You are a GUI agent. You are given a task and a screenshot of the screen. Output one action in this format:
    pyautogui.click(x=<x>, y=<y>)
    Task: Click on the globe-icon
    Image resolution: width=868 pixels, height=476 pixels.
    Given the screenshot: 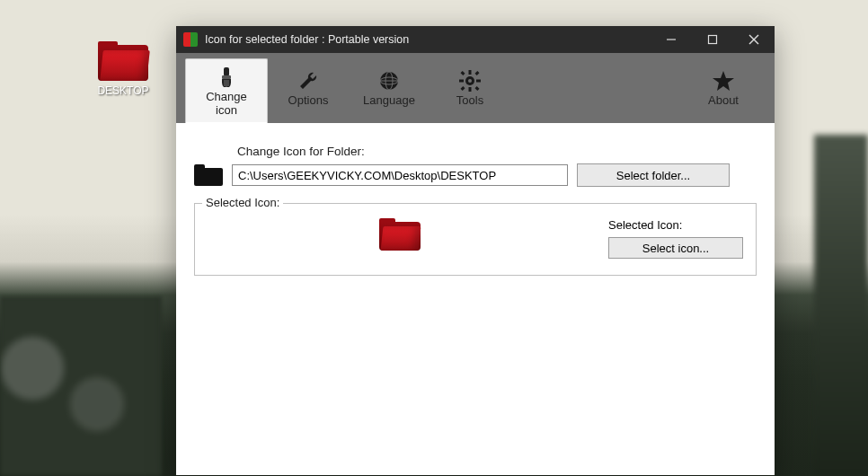 What is the action you would take?
    pyautogui.click(x=389, y=81)
    